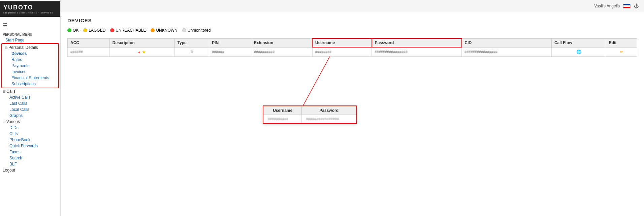  I want to click on page-title: DEVICES, so click(352, 20).